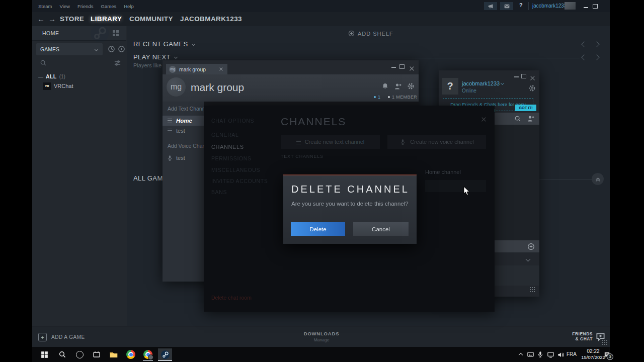  I want to click on notification-badge: 3, so click(610, 357).